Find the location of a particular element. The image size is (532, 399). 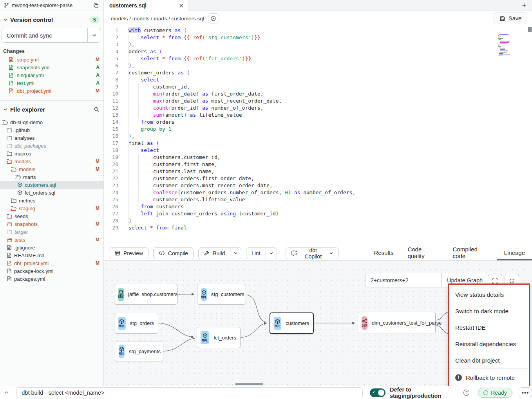

status-ready-badge: Ready is located at coordinates (495, 393).